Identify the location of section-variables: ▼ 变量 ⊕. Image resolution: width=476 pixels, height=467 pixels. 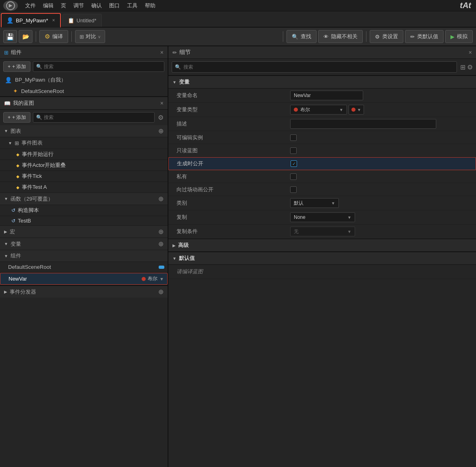
(84, 244).